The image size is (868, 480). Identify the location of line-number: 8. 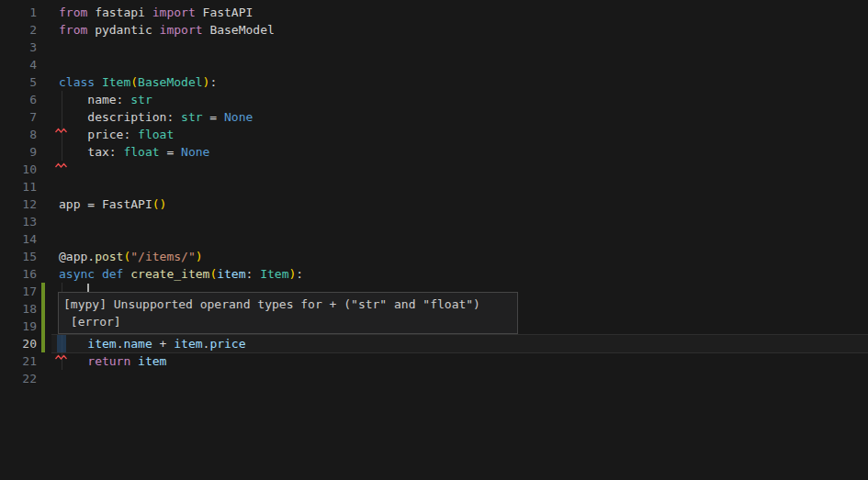
(18, 134).